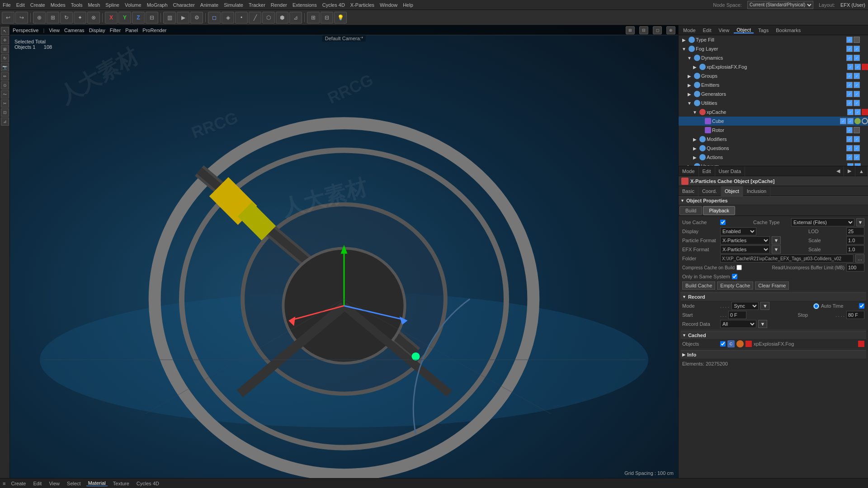 The image size is (868, 488). What do you see at coordinates (773, 58) in the screenshot?
I see `hier-item-dynamics: ▼ Dynamics ✓ ✓` at bounding box center [773, 58].